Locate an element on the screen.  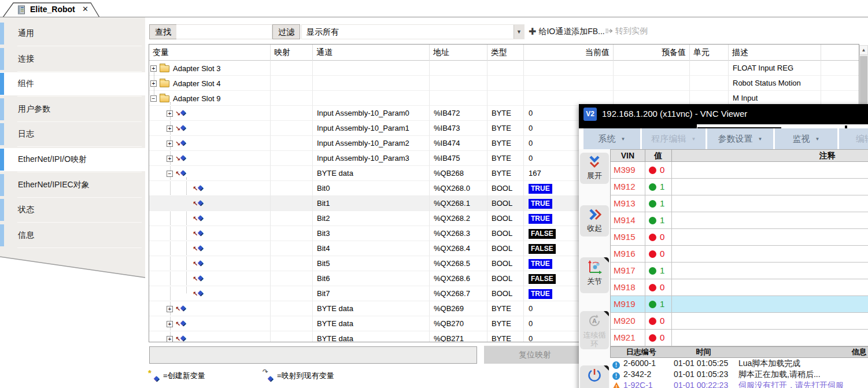
io-table-row: +Adapter Slot 4Robot Status Motion is located at coordinates (504, 83).